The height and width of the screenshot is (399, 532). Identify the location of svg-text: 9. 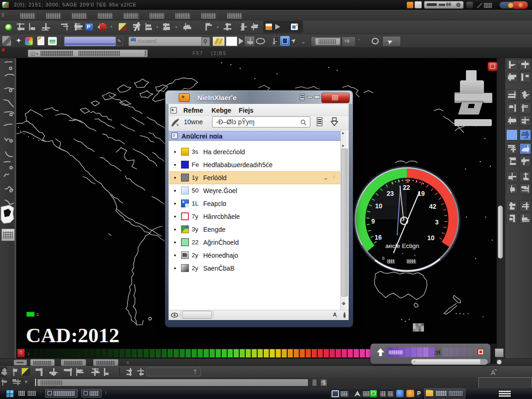
(373, 221).